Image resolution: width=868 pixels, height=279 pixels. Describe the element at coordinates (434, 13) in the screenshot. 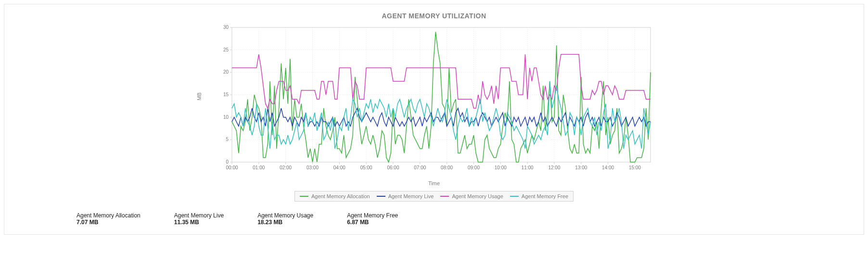

I see `chart-title: AGENT MEMORY UTILIZATION` at that location.